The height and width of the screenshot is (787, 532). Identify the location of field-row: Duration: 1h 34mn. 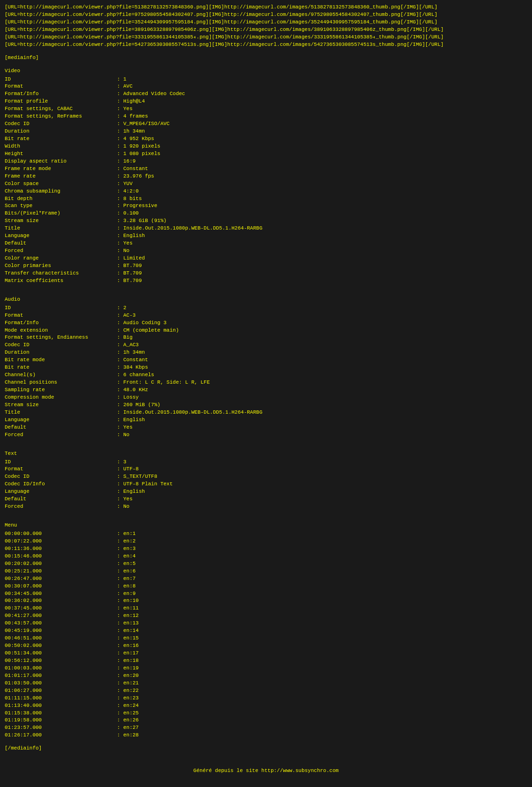
(266, 132).